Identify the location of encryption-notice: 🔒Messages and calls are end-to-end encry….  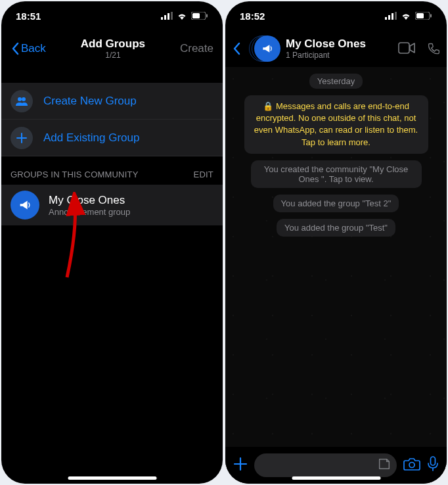
(336, 125).